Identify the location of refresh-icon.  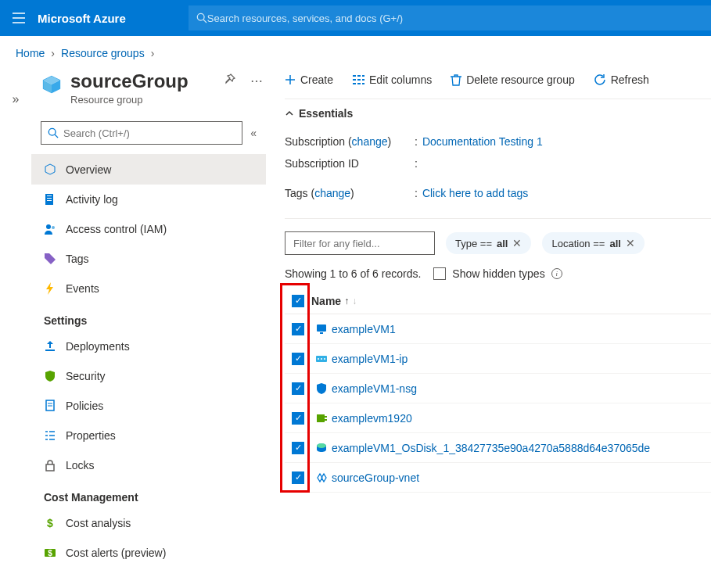
(600, 80).